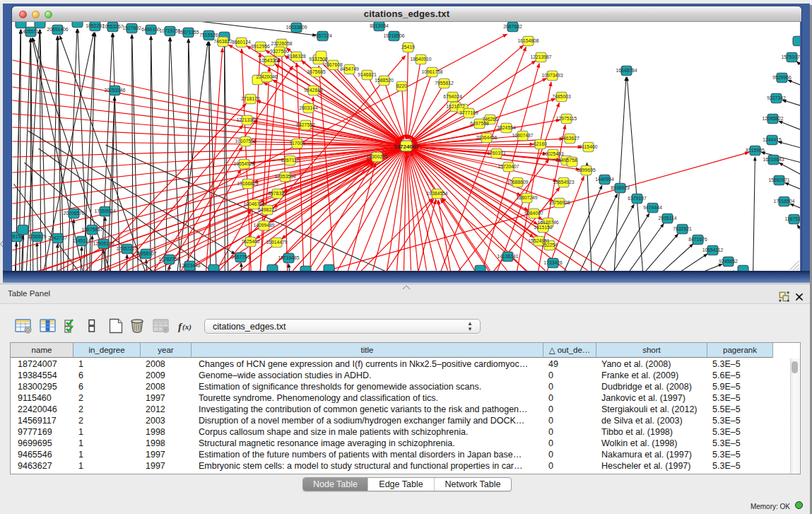  What do you see at coordinates (432, 72) in the screenshot?
I see `svg-text: 10961758` at bounding box center [432, 72].